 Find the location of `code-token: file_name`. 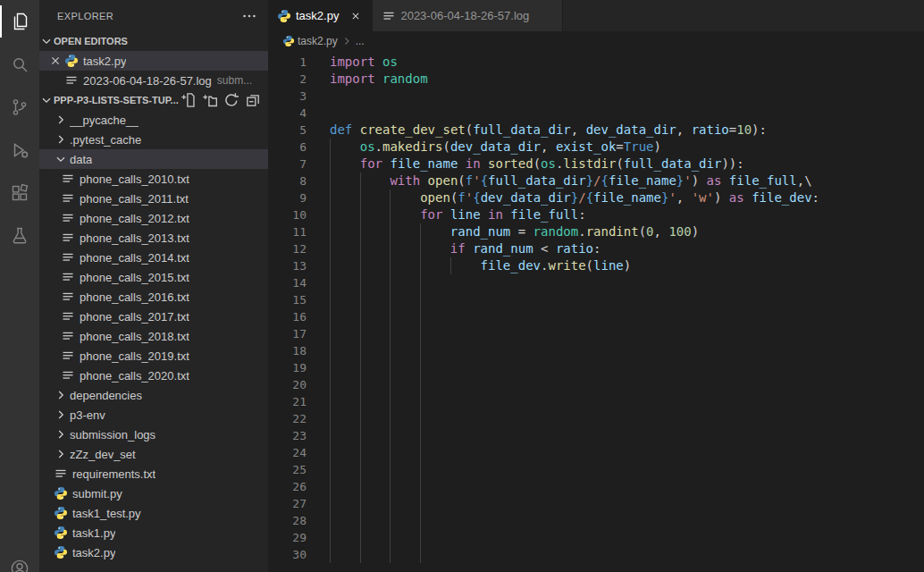

code-token: file_name is located at coordinates (627, 198).